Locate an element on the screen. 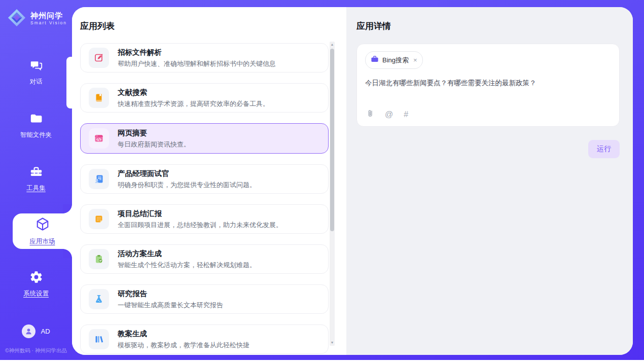 The image size is (644, 362). app-card-description: 全面回顾项目进展，总结经验教训，助力未来优化发展。 is located at coordinates (200, 225).